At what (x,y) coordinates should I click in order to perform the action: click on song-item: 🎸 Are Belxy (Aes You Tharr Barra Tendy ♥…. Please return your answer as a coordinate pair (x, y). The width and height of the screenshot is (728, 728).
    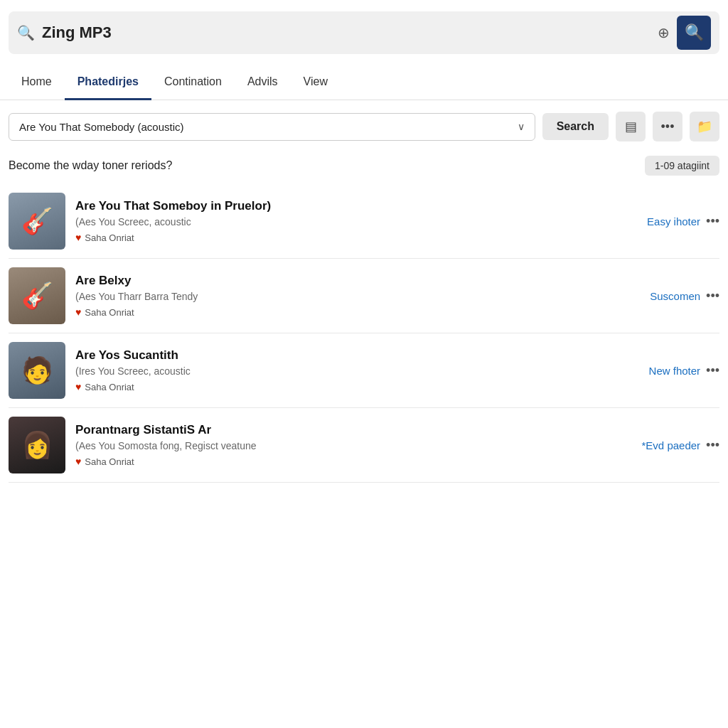
    Looking at the image, I should click on (364, 296).